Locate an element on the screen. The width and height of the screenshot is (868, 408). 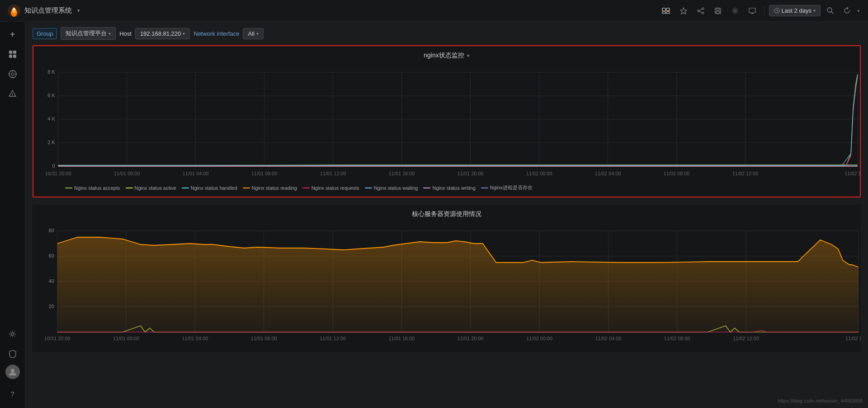
svg-text: 8 K is located at coordinates (52, 72).